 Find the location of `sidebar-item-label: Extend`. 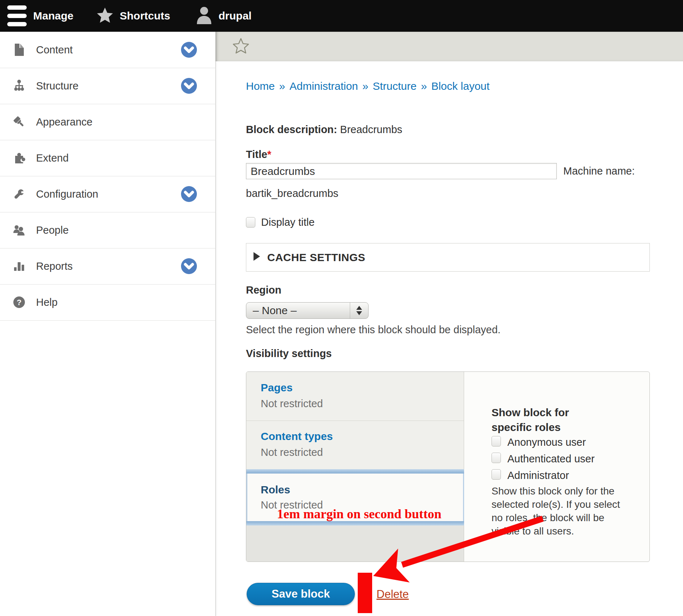

sidebar-item-label: Extend is located at coordinates (52, 158).